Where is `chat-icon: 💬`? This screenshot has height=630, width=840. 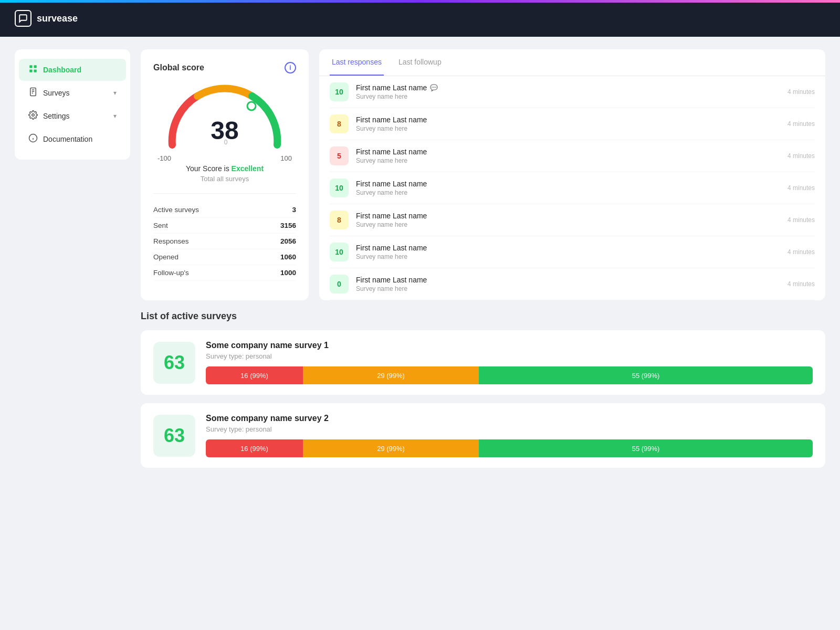 chat-icon: 💬 is located at coordinates (434, 88).